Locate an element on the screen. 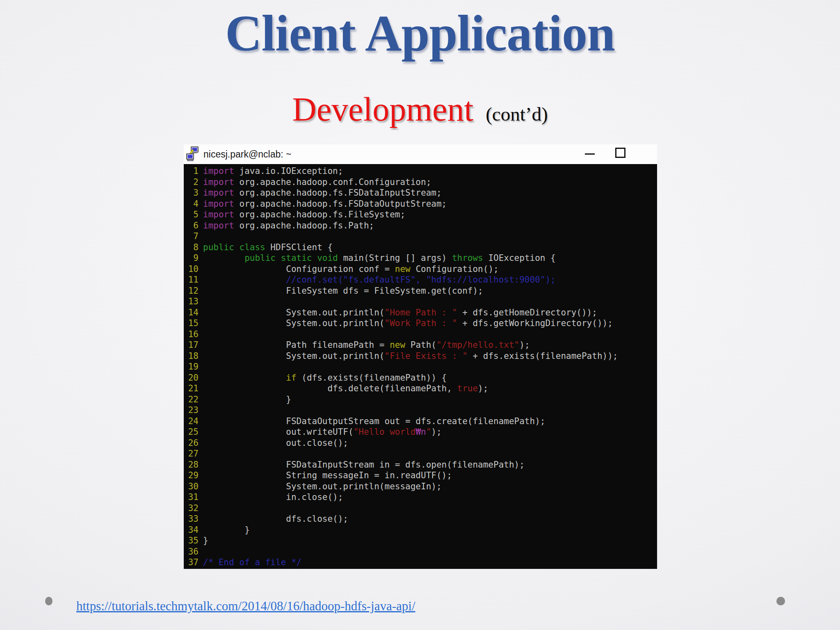 This screenshot has height=630, width=840. line-number: 35 is located at coordinates (191, 541).